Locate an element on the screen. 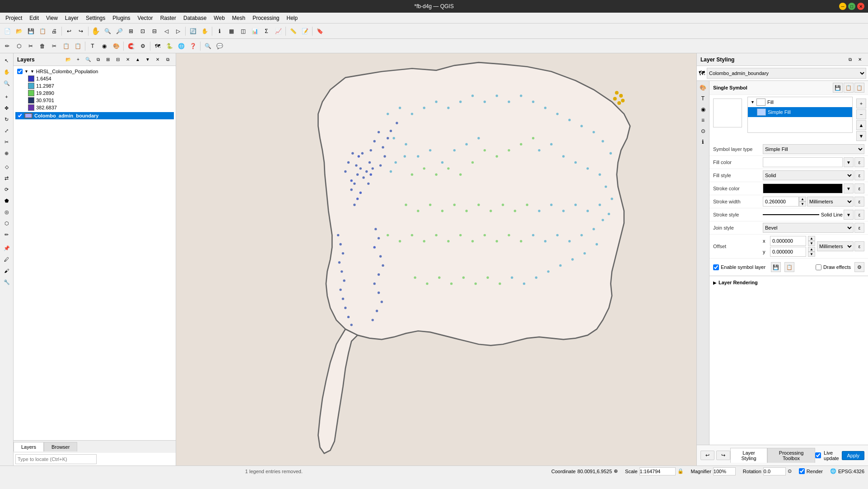 The height and width of the screenshot is (489, 868). undo-btn: ↩ is located at coordinates (69, 31).